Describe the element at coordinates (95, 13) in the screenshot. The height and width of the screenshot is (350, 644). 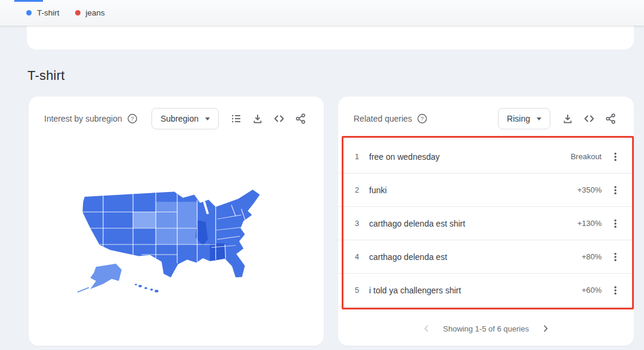
I see `legend-label-jeans: jeans` at that location.